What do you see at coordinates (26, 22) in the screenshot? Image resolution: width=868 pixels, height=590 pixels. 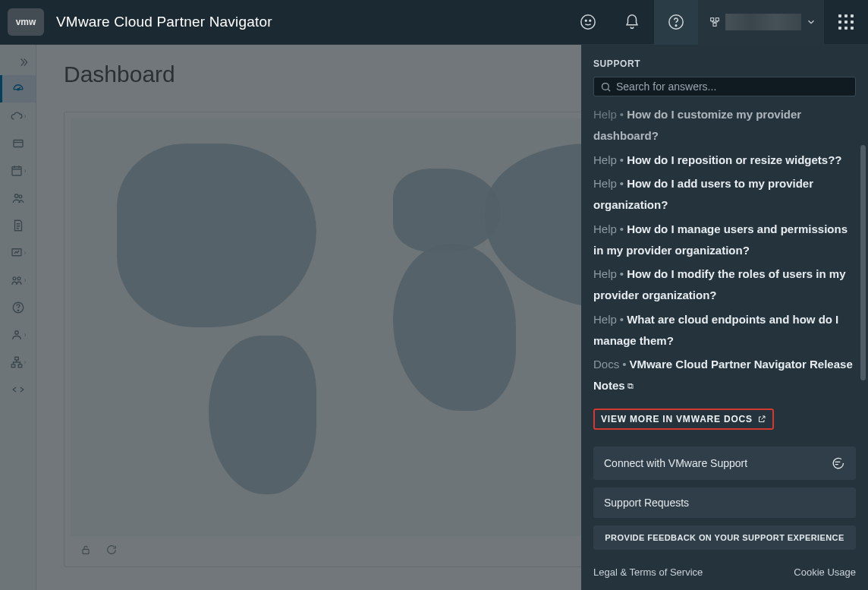 I see `vmware-logo: vmw` at bounding box center [26, 22].